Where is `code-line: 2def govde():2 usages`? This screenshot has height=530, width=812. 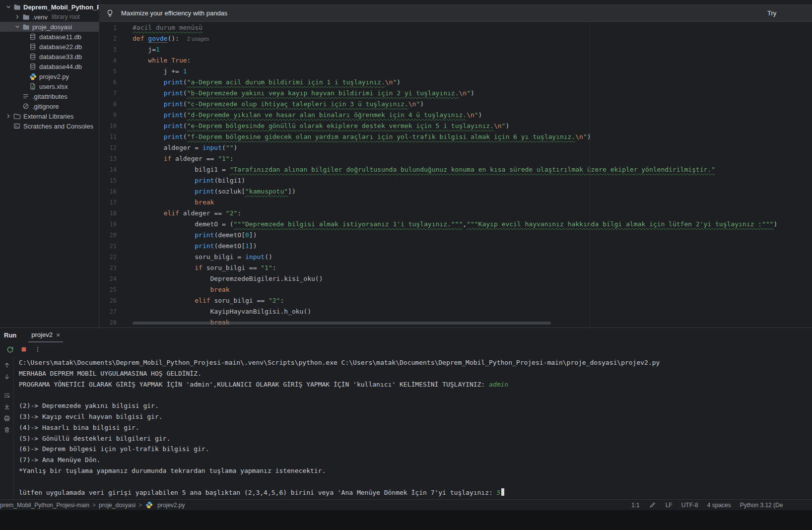 code-line: 2def govde():2 usages is located at coordinates (456, 39).